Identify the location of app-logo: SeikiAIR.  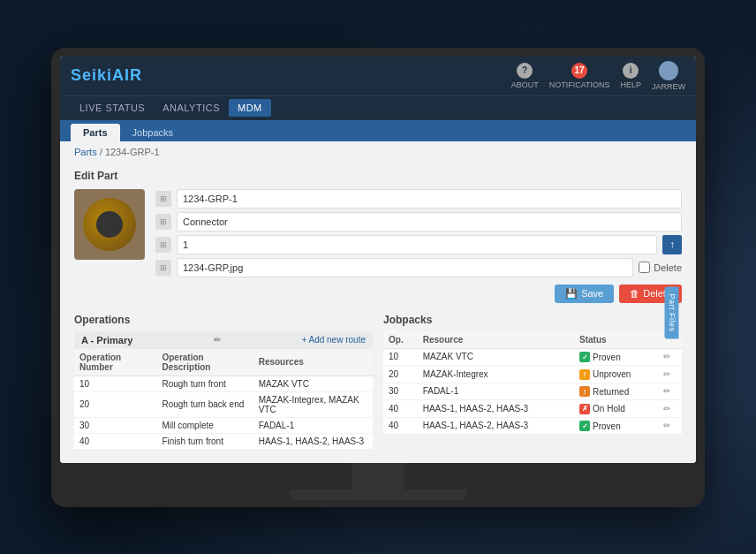
(106, 76).